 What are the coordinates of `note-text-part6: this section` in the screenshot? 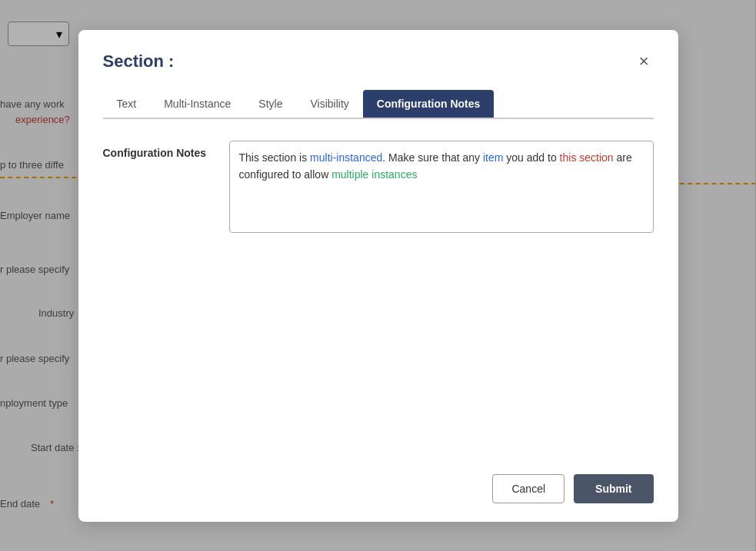 It's located at (587, 158).